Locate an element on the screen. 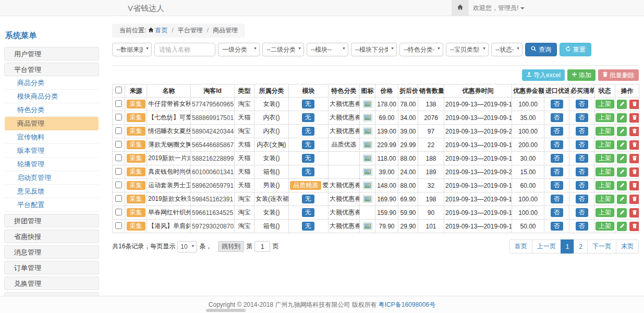  per-page-select-control: 10 is located at coordinates (187, 247).